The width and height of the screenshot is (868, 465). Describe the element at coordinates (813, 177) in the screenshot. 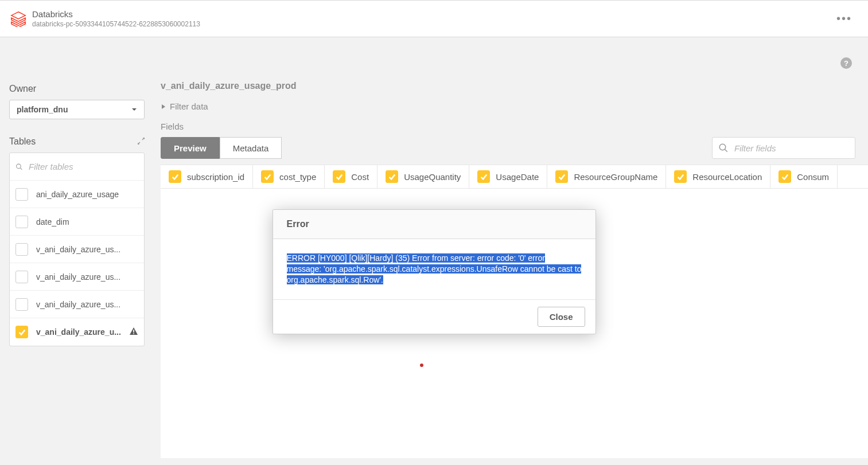

I see `field-name: Consum` at that location.